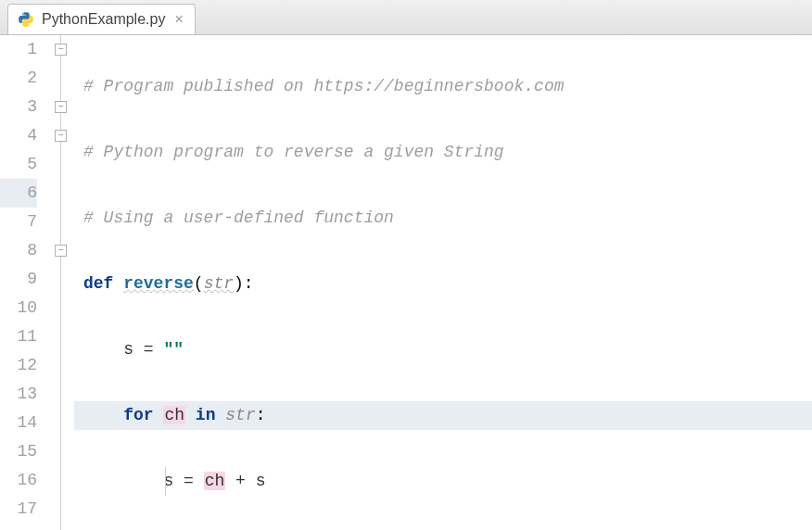 This screenshot has height=530, width=812. I want to click on code-line: def reverse(str):, so click(443, 284).